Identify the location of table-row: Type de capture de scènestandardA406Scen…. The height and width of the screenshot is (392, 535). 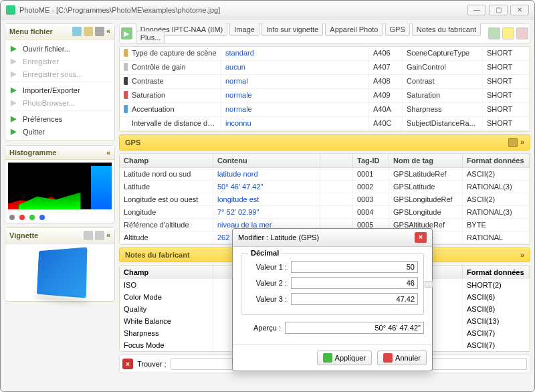
(325, 54).